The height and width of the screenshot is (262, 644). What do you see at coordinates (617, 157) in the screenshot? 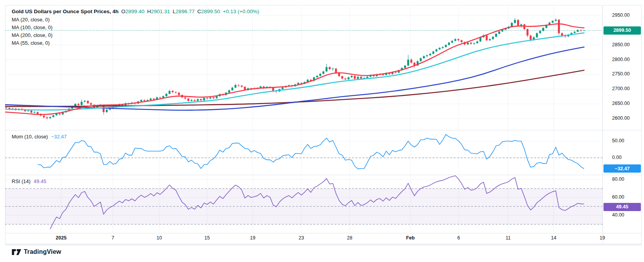
I see `mom-axis-label: 0.00` at bounding box center [617, 157].